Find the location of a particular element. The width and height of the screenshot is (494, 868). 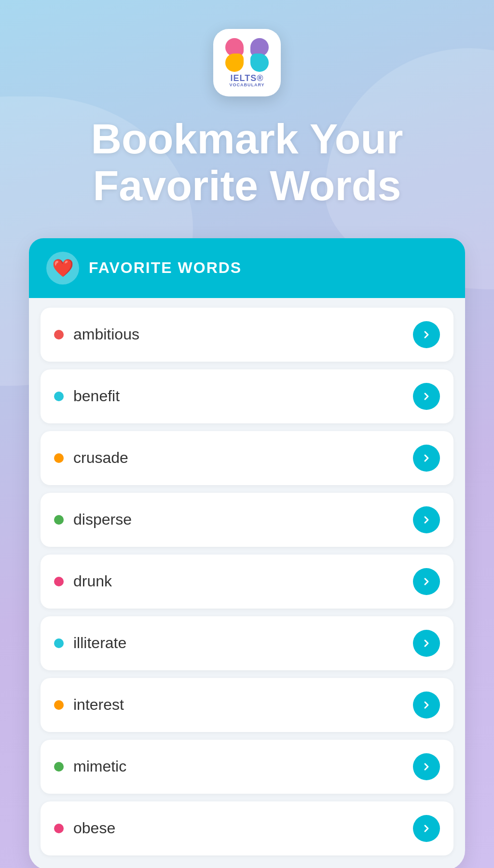

list-item: interest is located at coordinates (247, 705).